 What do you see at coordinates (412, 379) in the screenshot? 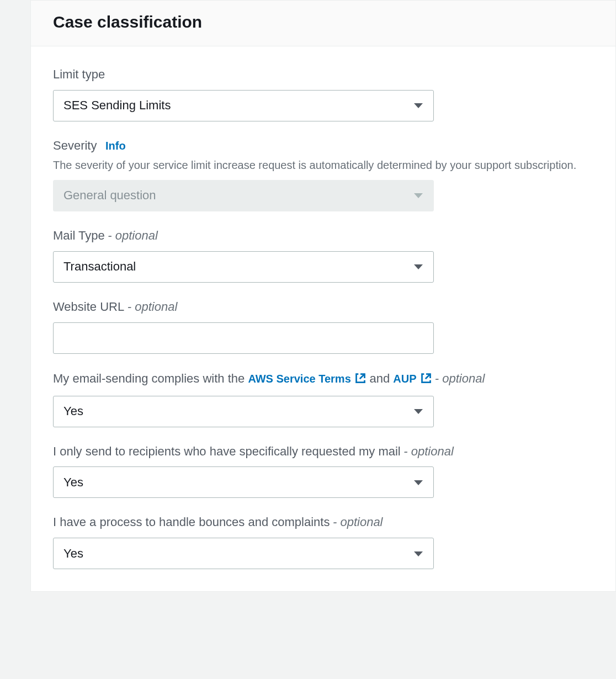
I see `aup-link: AUP` at bounding box center [412, 379].